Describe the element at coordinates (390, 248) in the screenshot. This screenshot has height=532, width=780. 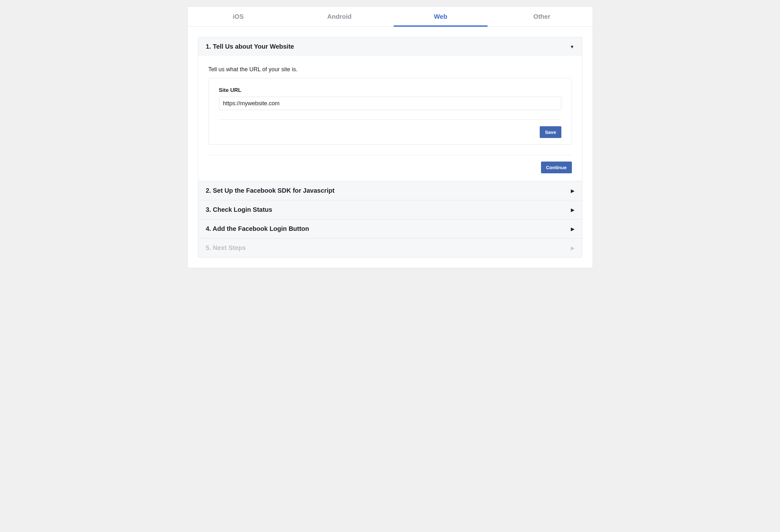
I see `step-5: 5. Next Steps ▶` at that location.